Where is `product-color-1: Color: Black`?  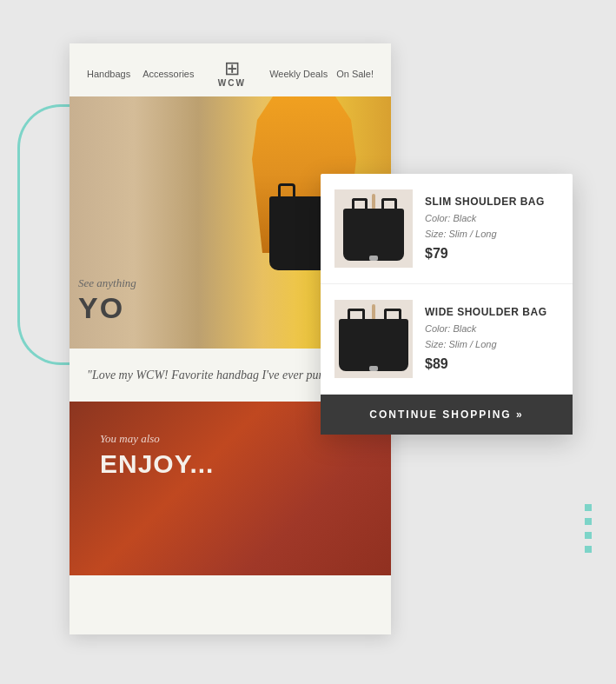 product-color-1: Color: Black is located at coordinates (492, 219).